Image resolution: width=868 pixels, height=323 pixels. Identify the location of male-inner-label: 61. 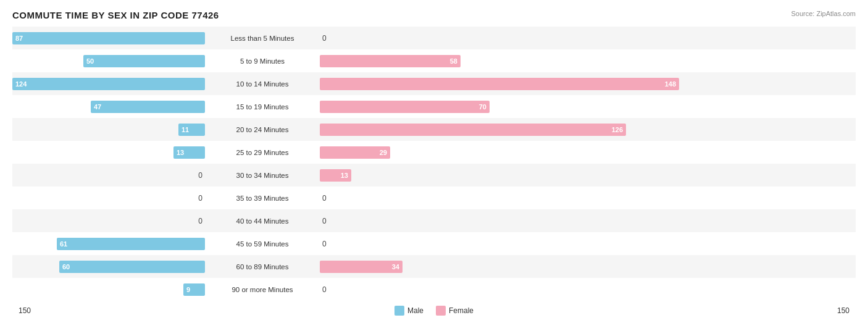
(64, 244).